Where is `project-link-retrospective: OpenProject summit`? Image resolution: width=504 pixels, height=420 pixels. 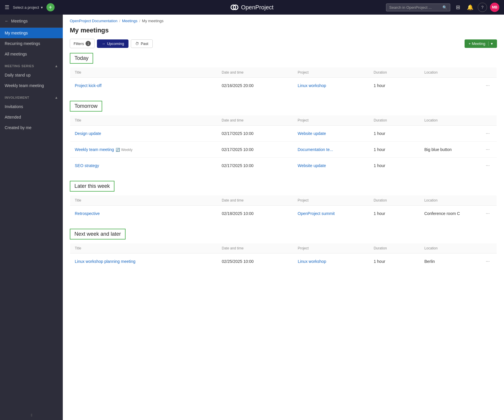 project-link-retrospective: OpenProject summit is located at coordinates (316, 214).